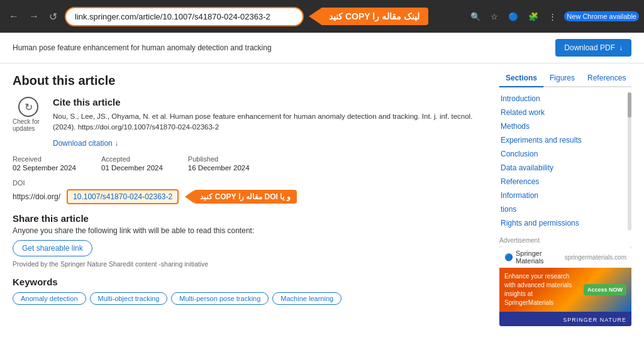  What do you see at coordinates (630, 105) in the screenshot?
I see `sidebar-scrollbar-thumb` at bounding box center [630, 105].